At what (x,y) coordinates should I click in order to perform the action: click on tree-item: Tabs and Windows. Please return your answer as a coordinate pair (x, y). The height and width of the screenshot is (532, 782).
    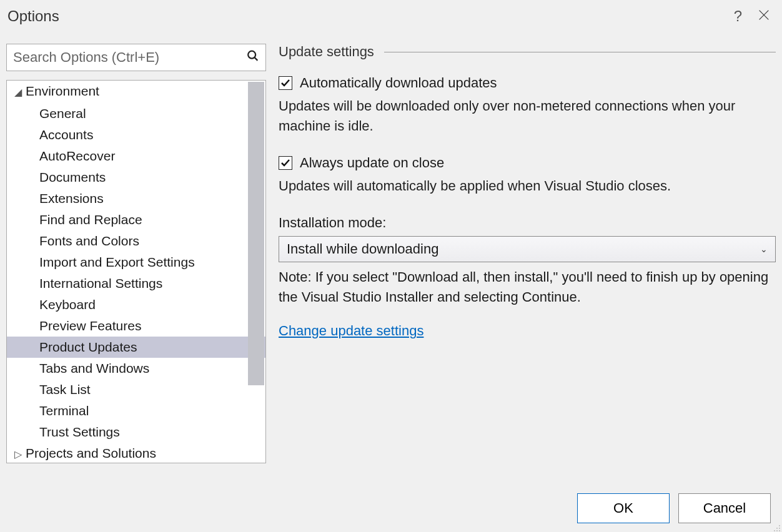
    Looking at the image, I should click on (136, 368).